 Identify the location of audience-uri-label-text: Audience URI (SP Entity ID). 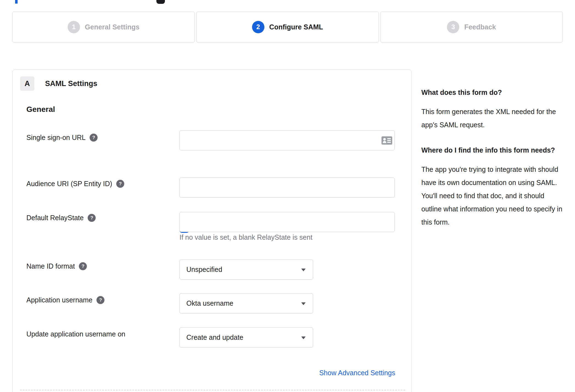
(69, 184).